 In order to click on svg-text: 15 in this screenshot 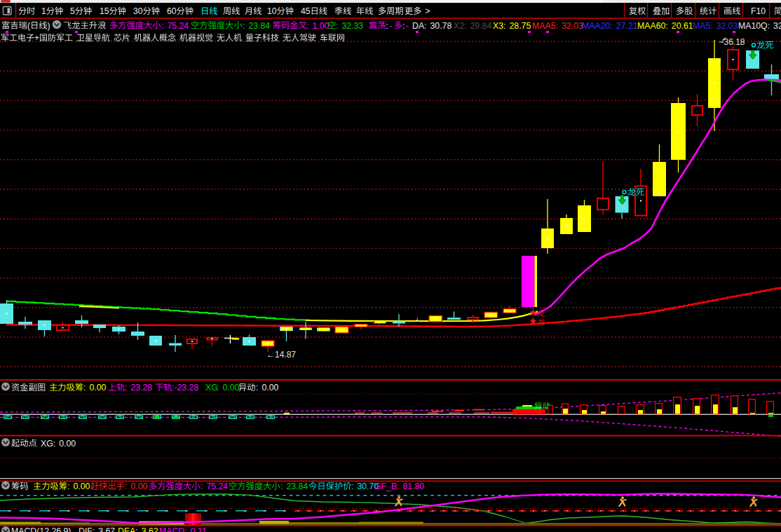, I will do `click(104, 11)`.